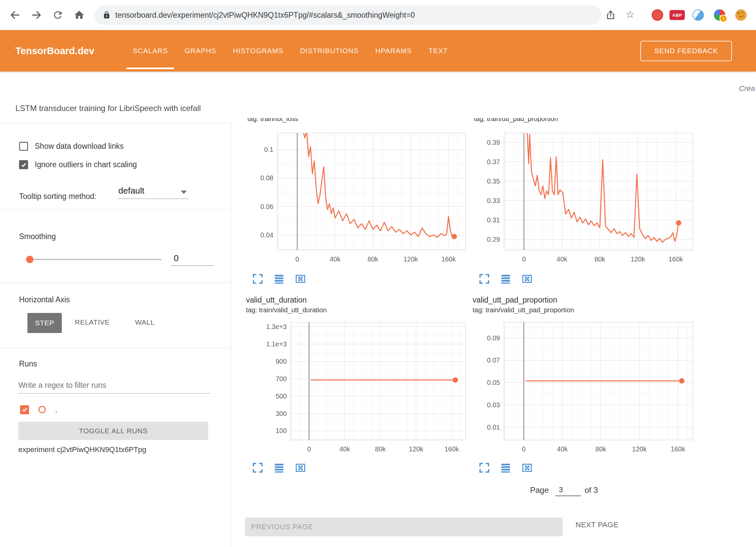 The height and width of the screenshot is (547, 756). I want to click on axis-relative-button: RELATIVE, so click(92, 322).